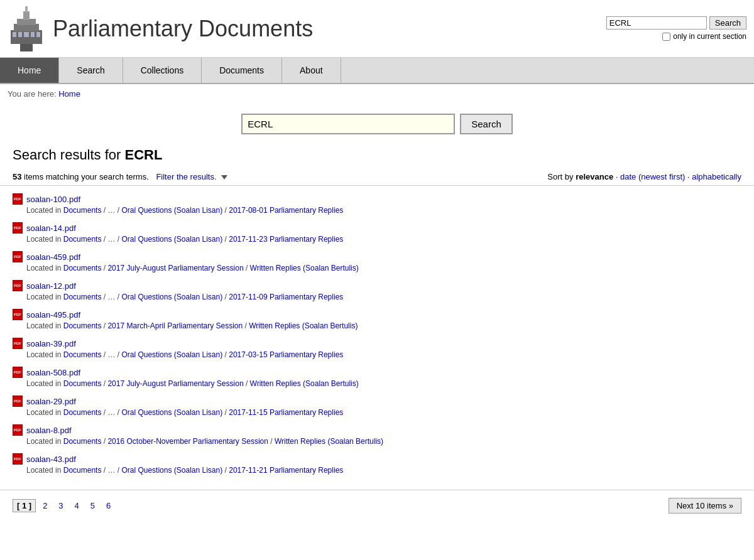 The width and height of the screenshot is (754, 560). I want to click on nav-item-about: About, so click(312, 70).